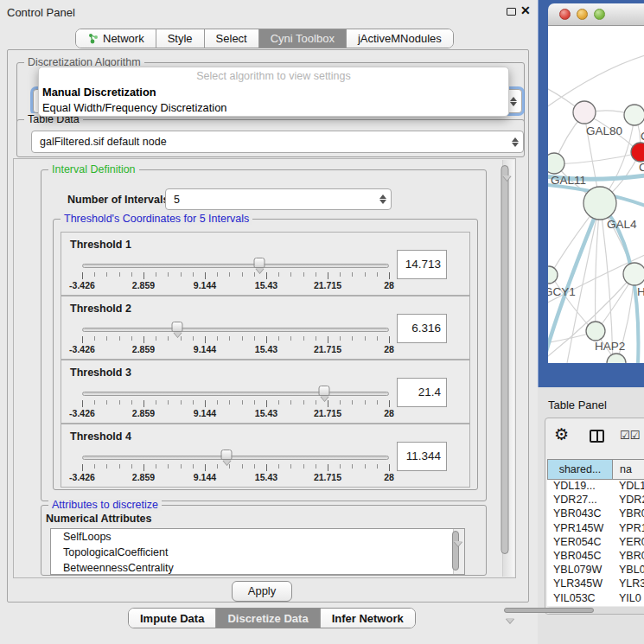  What do you see at coordinates (273, 108) in the screenshot?
I see `dropdown-item-equal-width-frequency: Equal Width/Frequency Discretization` at bounding box center [273, 108].